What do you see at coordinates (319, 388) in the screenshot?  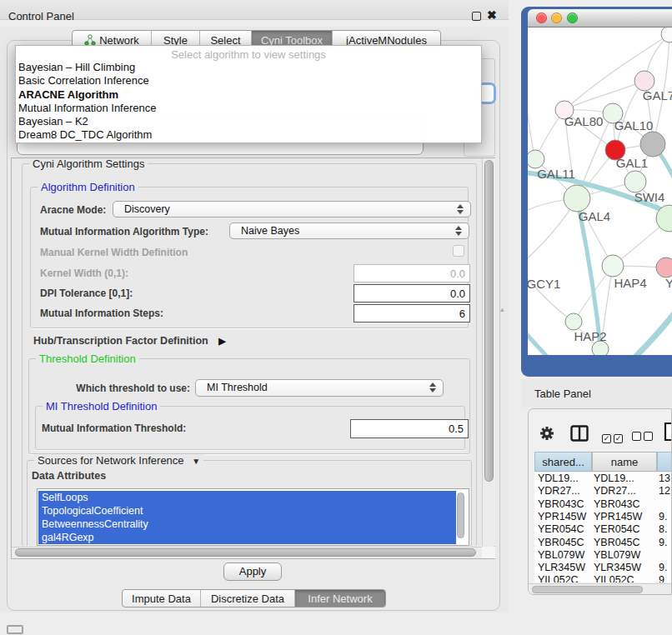 I see `which-threshold-combo: MI Threshold` at bounding box center [319, 388].